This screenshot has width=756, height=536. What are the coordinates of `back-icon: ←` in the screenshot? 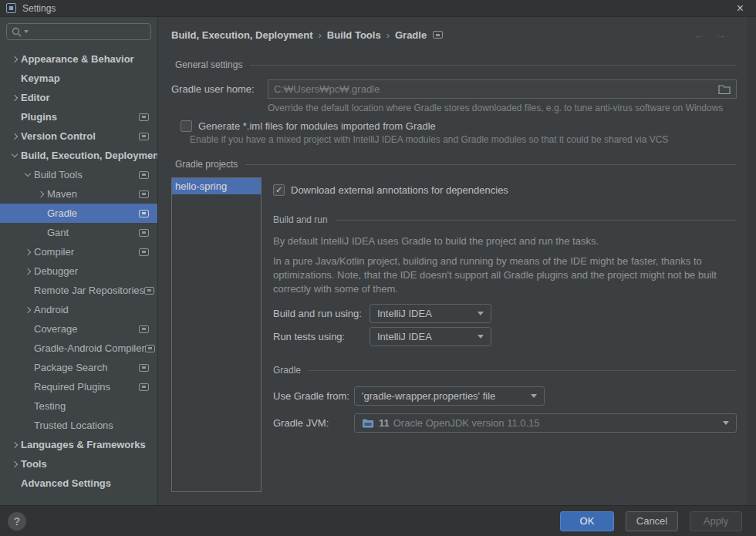 It's located at (699, 35).